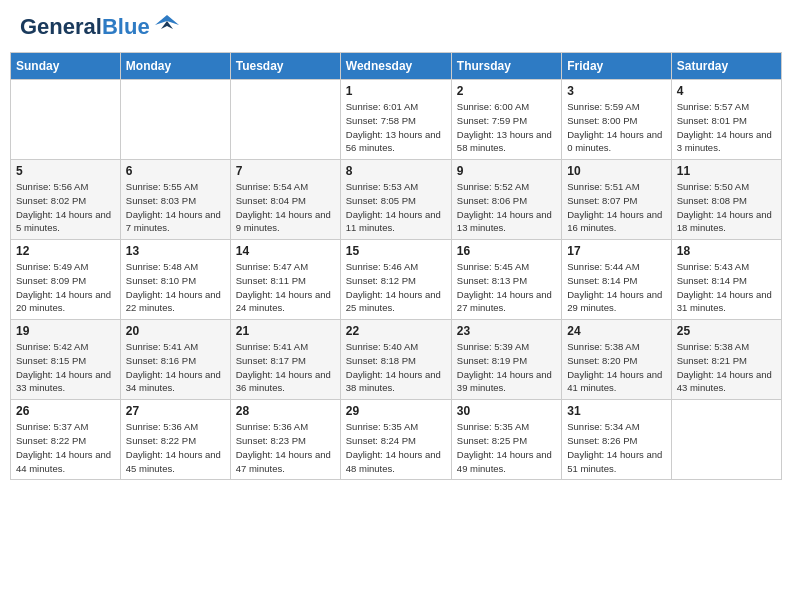 This screenshot has width=792, height=612. I want to click on calendar-cell: 5Sunrise: 5:56 AMSunset: 8:02 PMDaylight…, so click(66, 200).